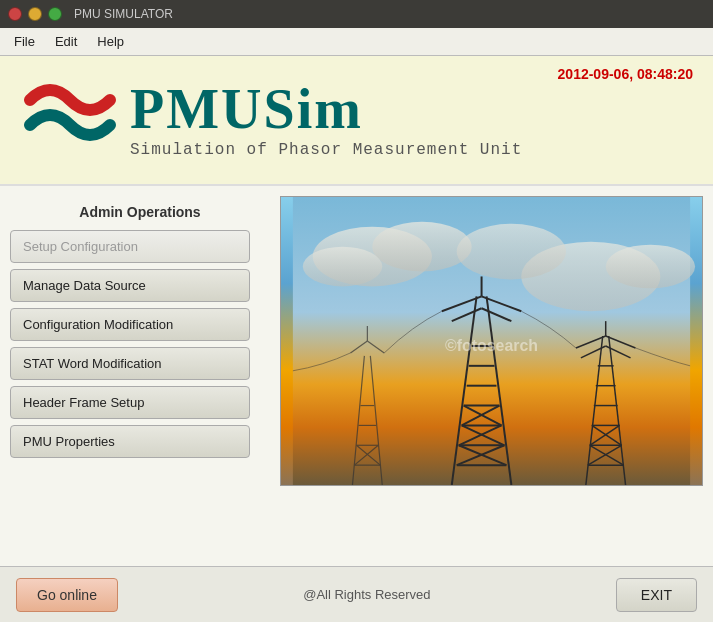  Describe the element at coordinates (70, 120) in the screenshot. I see `pmu-logo-graphic` at that location.